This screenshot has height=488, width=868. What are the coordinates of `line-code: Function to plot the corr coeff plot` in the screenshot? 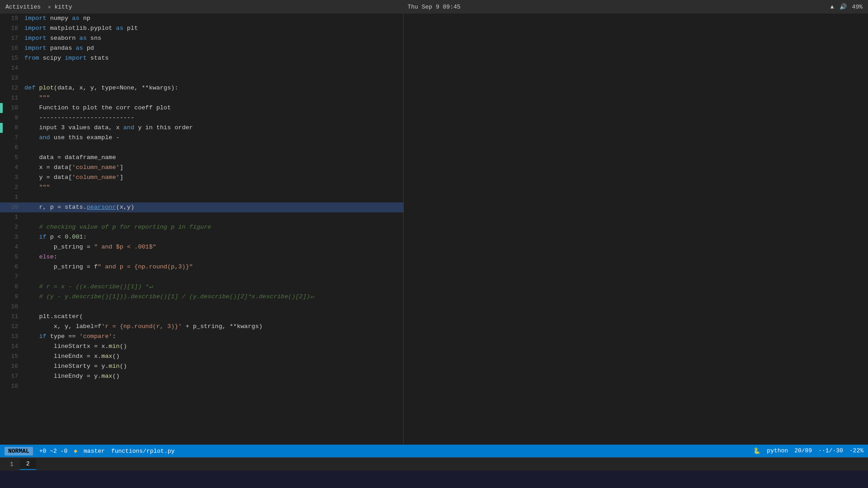 It's located at (212, 108).